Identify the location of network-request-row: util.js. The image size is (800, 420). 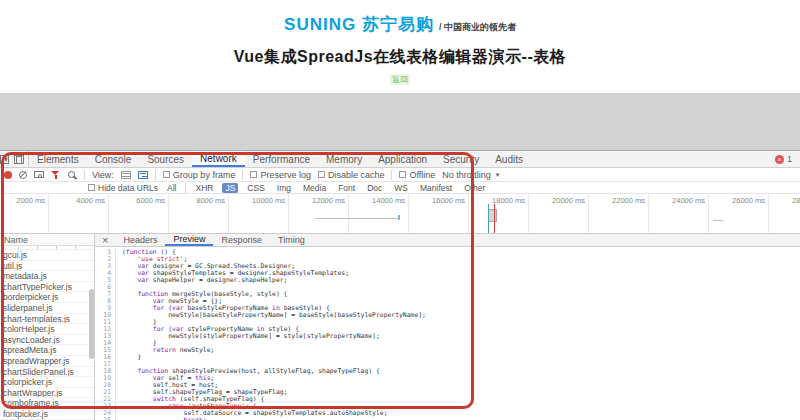
(47, 266).